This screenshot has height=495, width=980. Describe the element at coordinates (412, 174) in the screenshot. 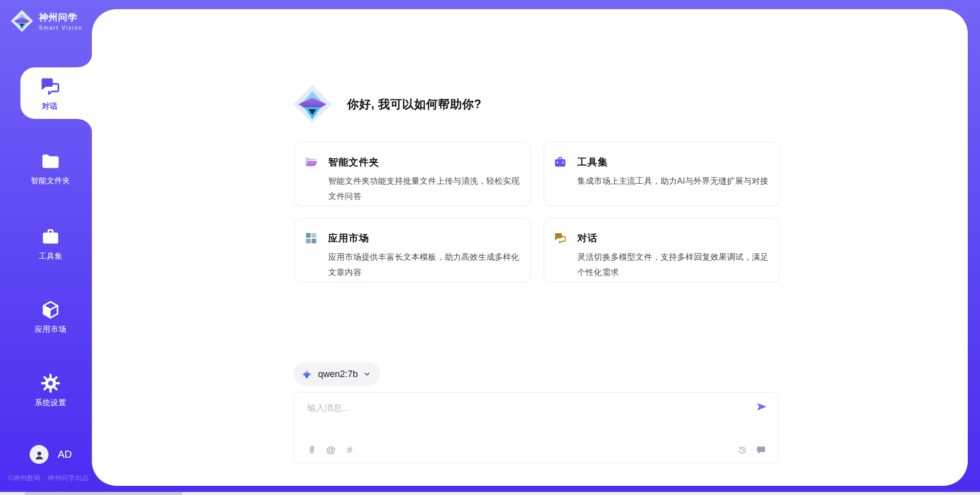

I see `card-smart-folder: 智能文件夹 智能文件夹功能支持批量文件上传与清洗，轻松实现文件问答` at that location.